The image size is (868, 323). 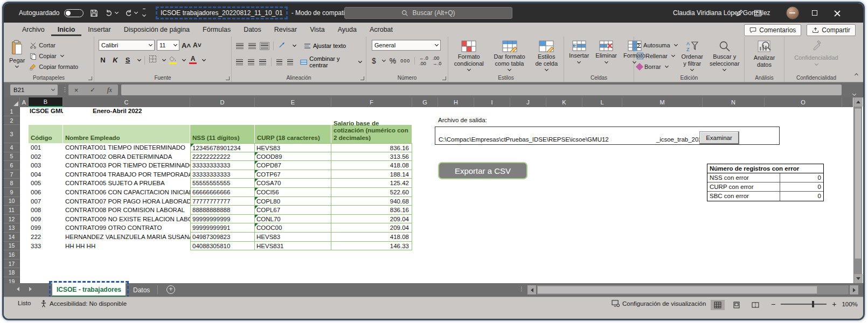 What do you see at coordinates (12, 280) in the screenshot?
I see `row-header-19: 19` at bounding box center [12, 280].